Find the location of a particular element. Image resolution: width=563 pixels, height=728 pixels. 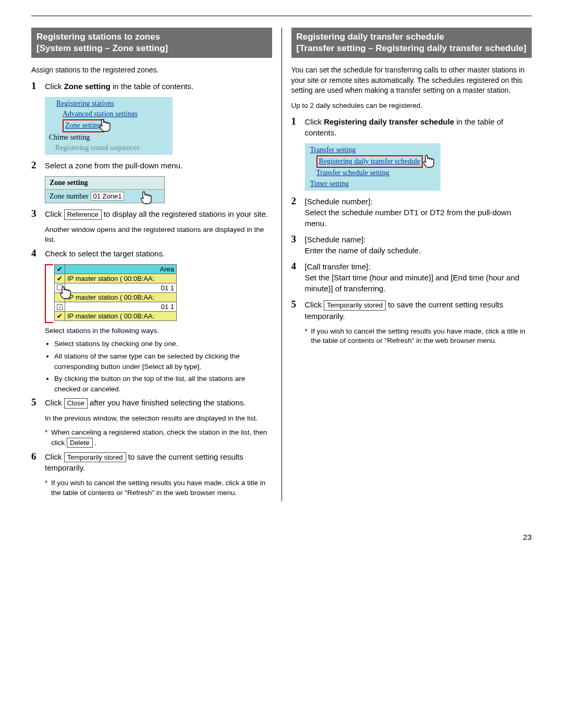

step-6-pre: Click is located at coordinates (54, 456).